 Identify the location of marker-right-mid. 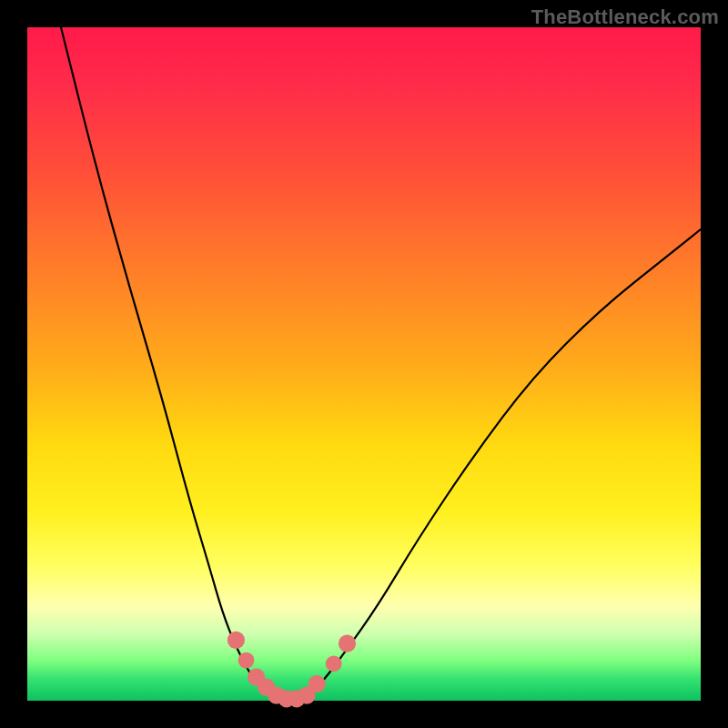
(334, 663).